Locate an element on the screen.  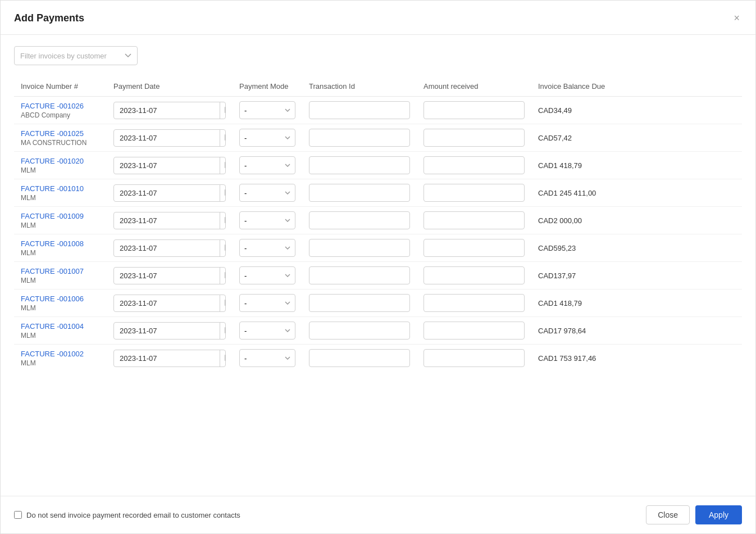
close-icon-button: × is located at coordinates (737, 18).